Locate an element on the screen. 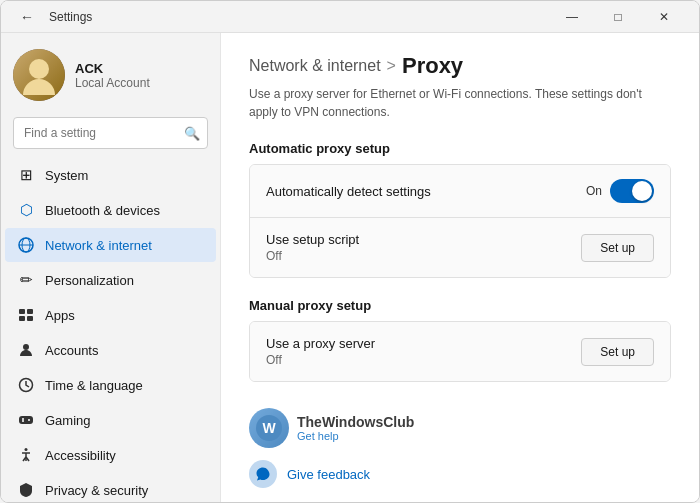 The height and width of the screenshot is (503, 700). toggle-wrap: On is located at coordinates (620, 191).